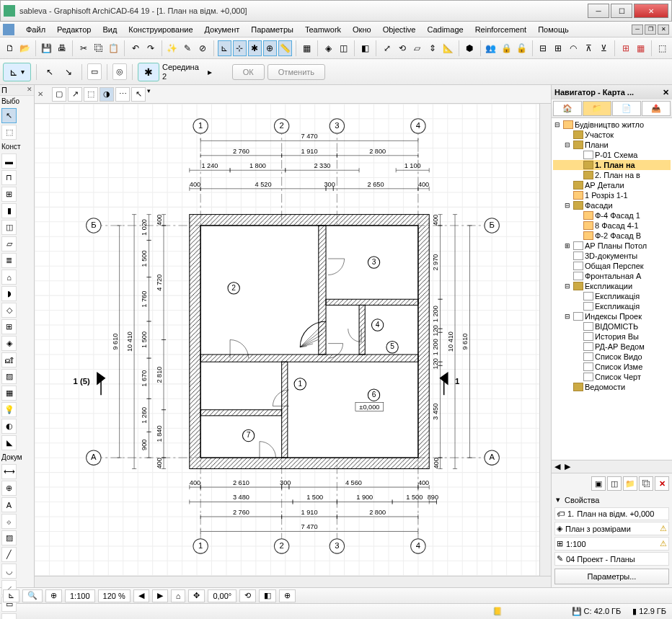 The width and height of the screenshot is (672, 619). I want to click on grid-icon: ▦, so click(307, 48).